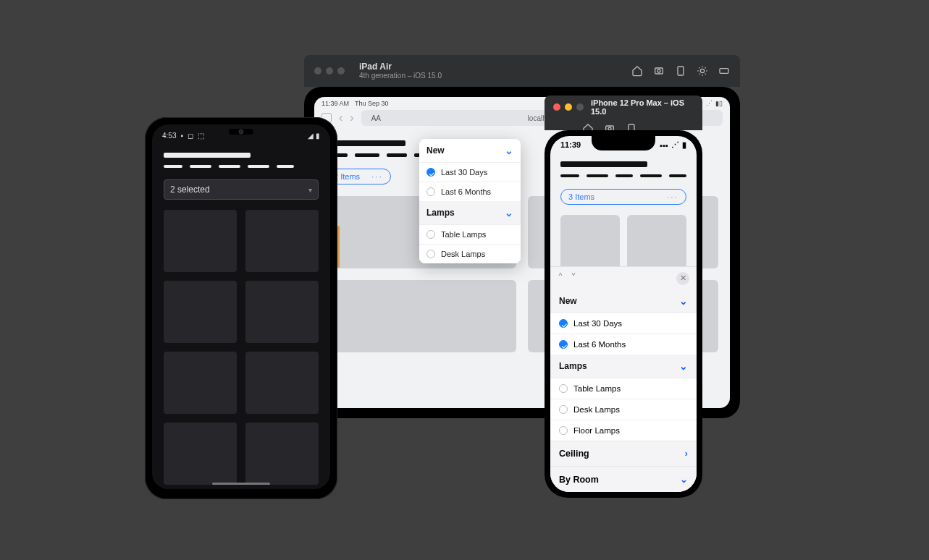 Image resolution: width=929 pixels, height=560 pixels. Describe the element at coordinates (637, 71) in the screenshot. I see `home-icon` at that location.